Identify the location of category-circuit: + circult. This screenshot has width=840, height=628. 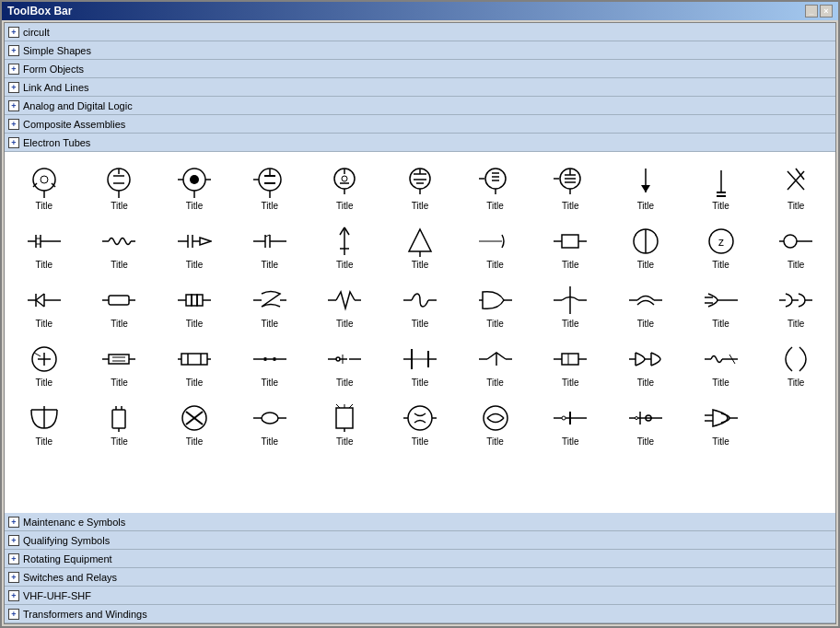
(420, 32).